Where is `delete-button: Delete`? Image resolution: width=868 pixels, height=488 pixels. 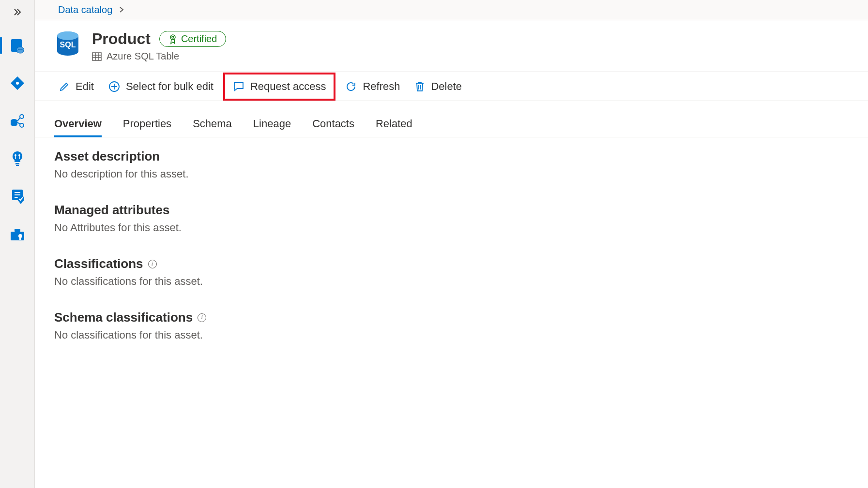
delete-button: Delete is located at coordinates (438, 87).